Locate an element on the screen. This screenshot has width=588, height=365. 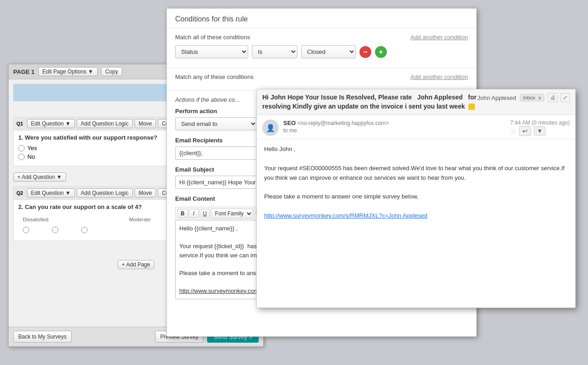
from-email: <no-reply@marketing.happyfox.com> is located at coordinates (343, 123).